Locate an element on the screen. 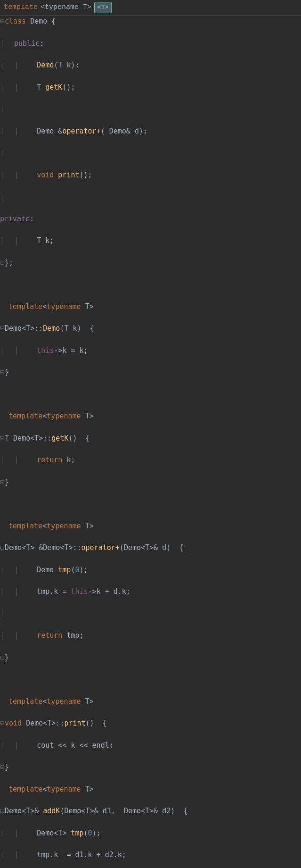  line: | | Demo &operator+( Demo& d); is located at coordinates (151, 131).